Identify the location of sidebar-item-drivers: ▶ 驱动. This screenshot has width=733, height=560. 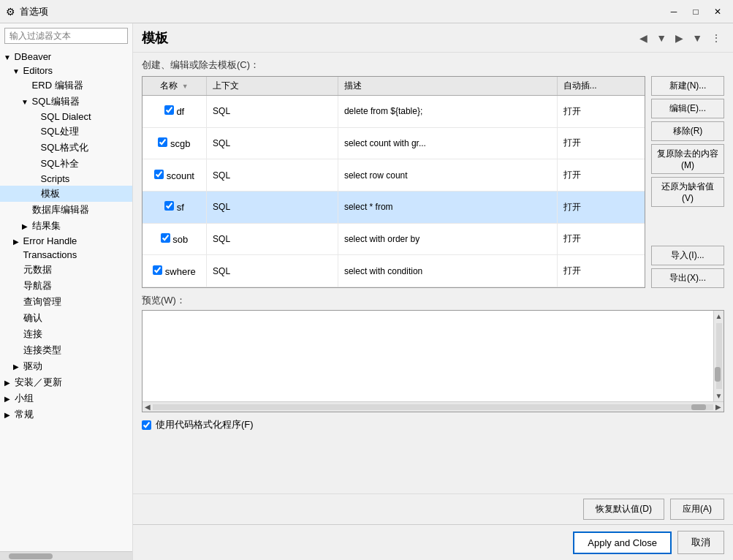
(66, 366).